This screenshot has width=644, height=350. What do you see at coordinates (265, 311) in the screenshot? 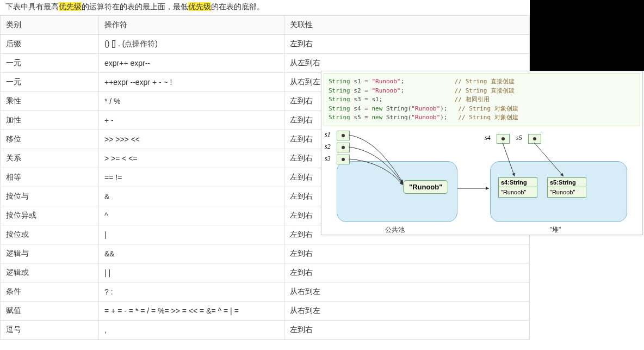
I see `table-row: 赋值= + = - = * = / = %= >> = << = &= ^ = …` at bounding box center [265, 311].